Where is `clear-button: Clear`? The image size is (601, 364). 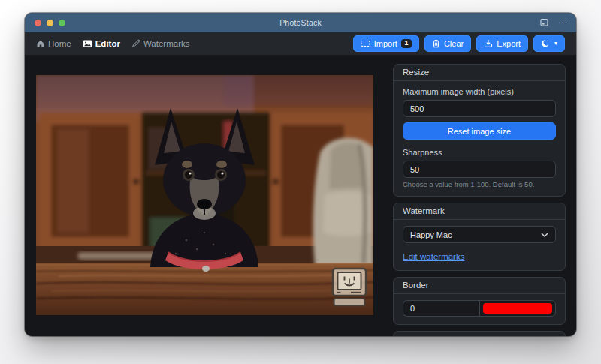
clear-button: Clear is located at coordinates (448, 44).